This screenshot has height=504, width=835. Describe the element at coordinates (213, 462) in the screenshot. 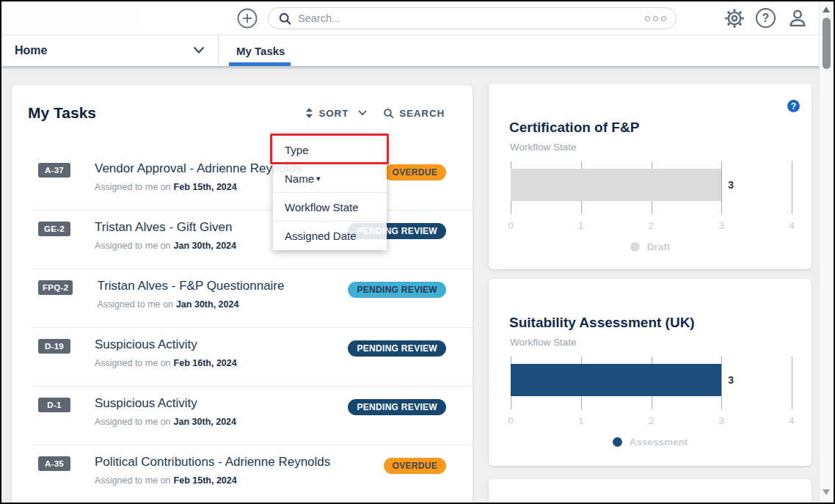

I see `task-title: Political Contributions - Adrienne Reyno…` at that location.